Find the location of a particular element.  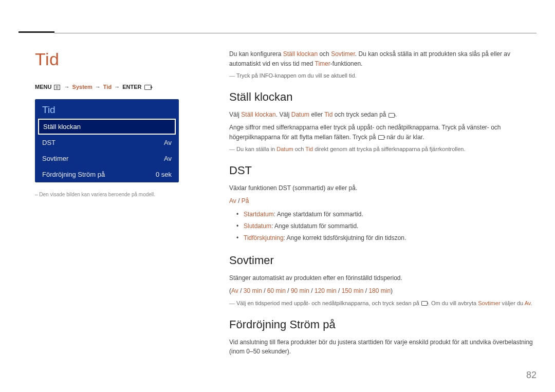

menu-item-label: Fördröjning Ström på is located at coordinates (73, 175).